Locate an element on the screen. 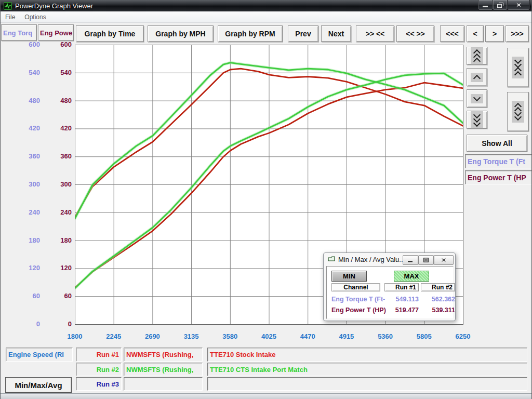  run1-source: NWMSFTS (Rushing, is located at coordinates (163, 354).